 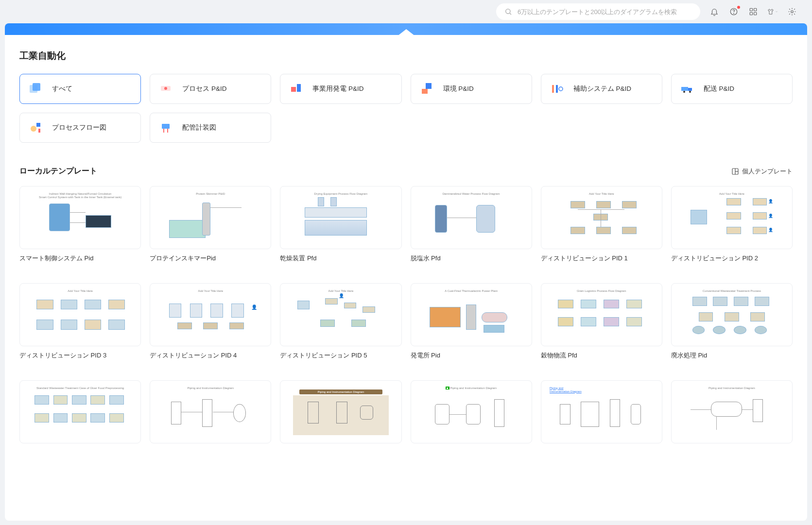 What do you see at coordinates (602, 230) in the screenshot?
I see `template-card-4: Add Your Title Here ディストリビューション PID 1` at bounding box center [602, 230].